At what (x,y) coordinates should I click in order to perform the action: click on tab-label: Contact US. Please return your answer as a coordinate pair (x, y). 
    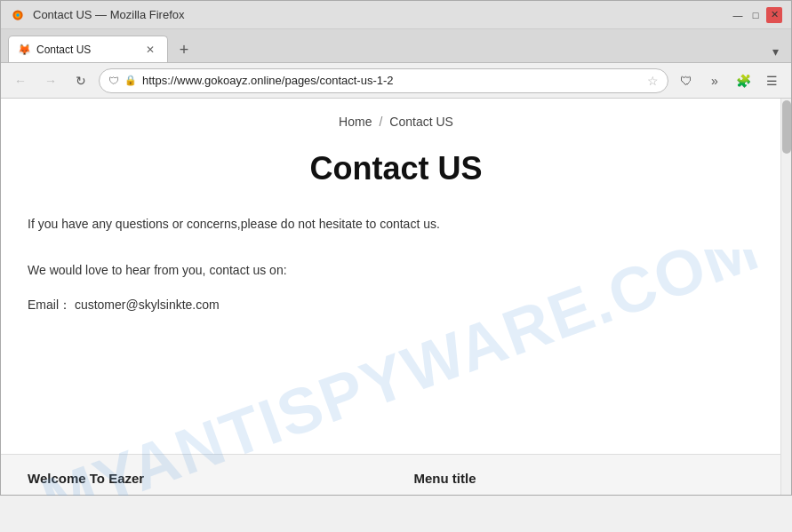
    Looking at the image, I should click on (87, 50).